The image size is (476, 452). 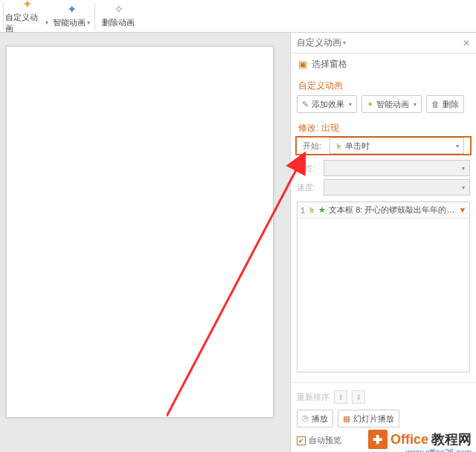 I want to click on ribbon-toolbar: ✦ 自定义动画▾ ✦ 智能动画▾ ✧ 删除动画, so click(x=238, y=16).